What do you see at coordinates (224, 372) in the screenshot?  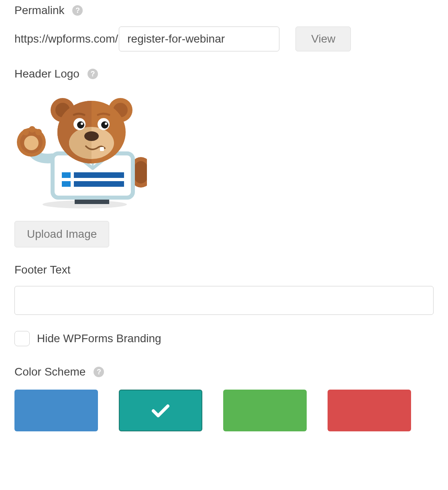 I see `color-scheme-label-row: Color Scheme ?` at bounding box center [224, 372].